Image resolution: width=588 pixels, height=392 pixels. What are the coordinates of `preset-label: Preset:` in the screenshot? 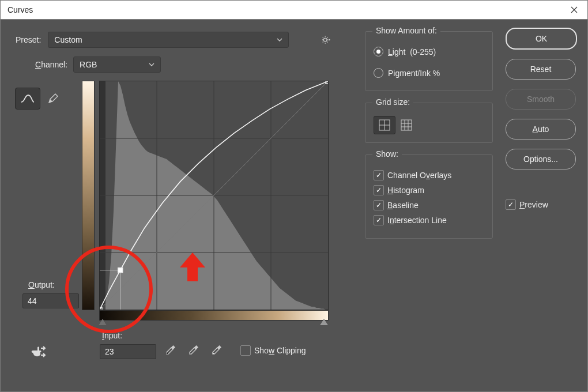 It's located at (28, 40).